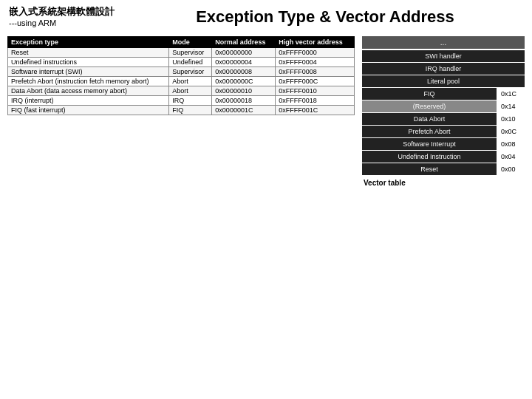 The width and height of the screenshot is (532, 399). I want to click on table-cell: 0xFFFF0008, so click(315, 71).